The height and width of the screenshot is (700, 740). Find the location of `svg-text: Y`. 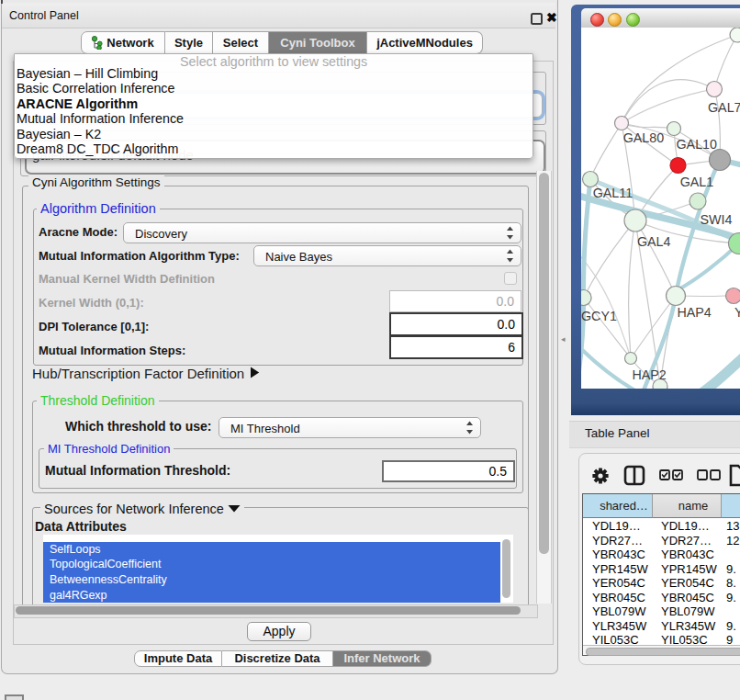

svg-text: Y is located at coordinates (737, 312).